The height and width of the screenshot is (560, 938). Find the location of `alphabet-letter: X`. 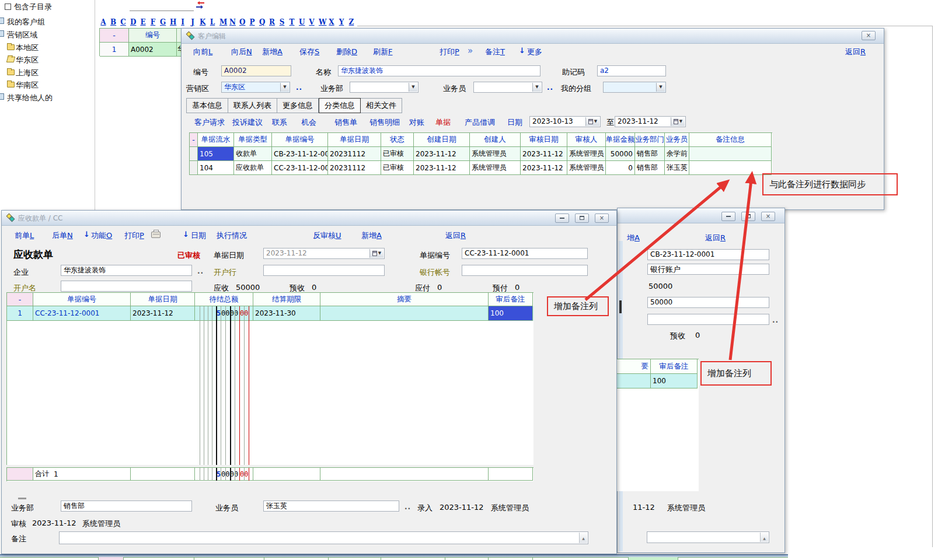

alphabet-letter: X is located at coordinates (332, 22).